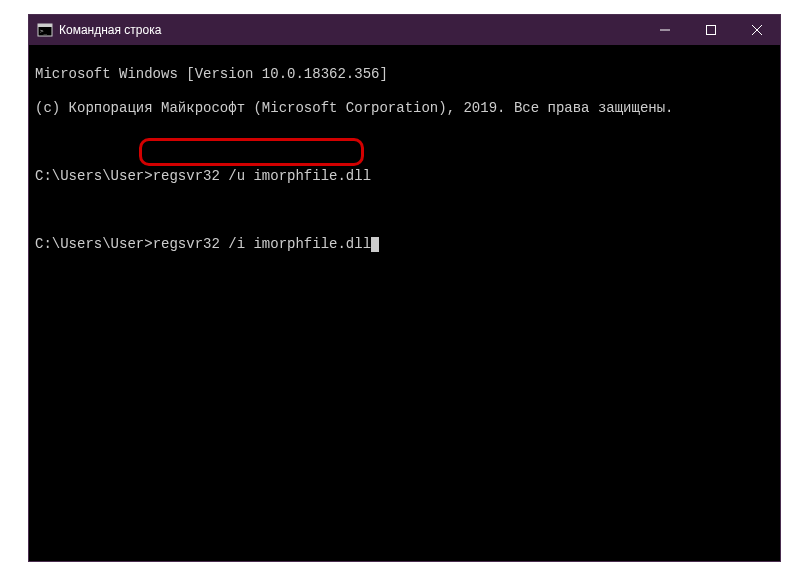  I want to click on maximize-button, so click(711, 30).